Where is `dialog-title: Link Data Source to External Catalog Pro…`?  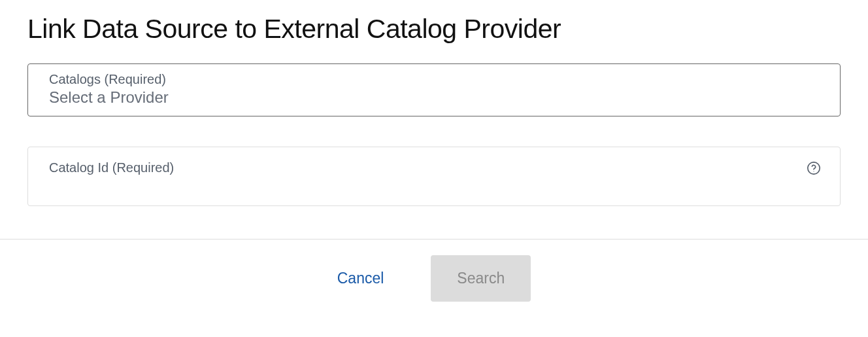 dialog-title: Link Data Source to External Catalog Pro… is located at coordinates (434, 29).